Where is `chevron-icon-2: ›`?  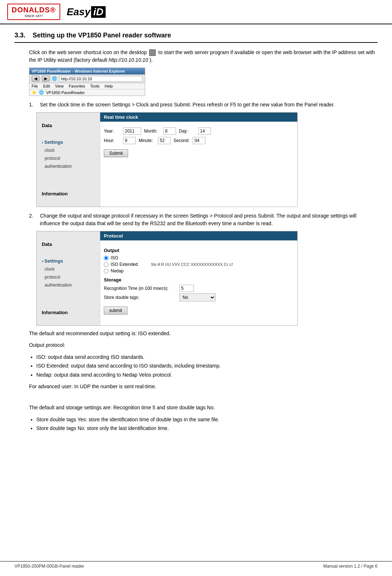 chevron-icon-2: › is located at coordinates (42, 261).